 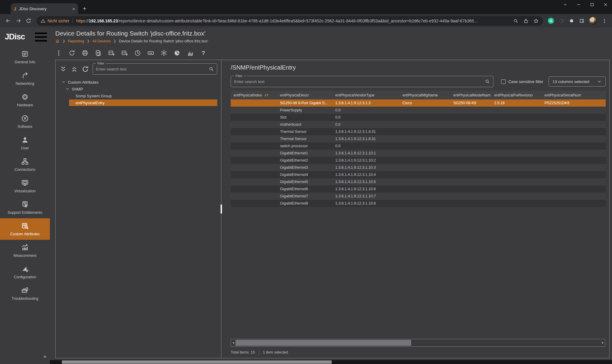 I want to click on sidebar-item-custom-attributes: Custom Attributes, so click(x=25, y=229).